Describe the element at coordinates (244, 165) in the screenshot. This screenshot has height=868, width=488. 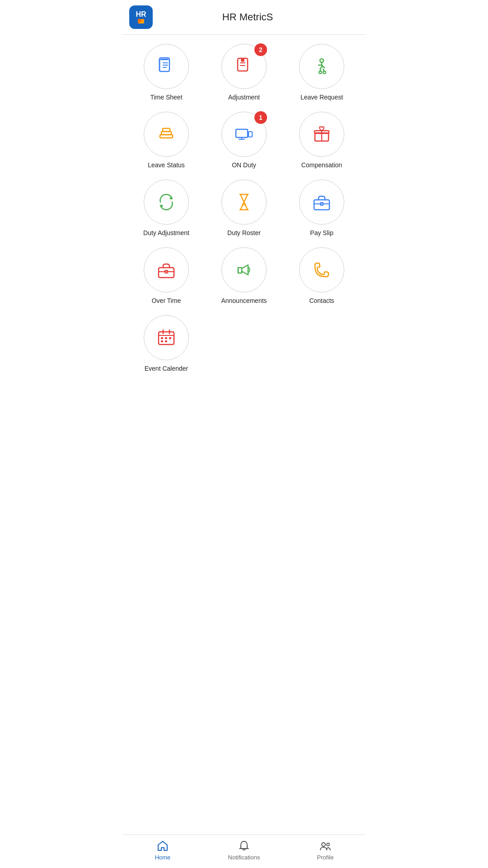
I see `on-duty-label: ON Duty` at that location.